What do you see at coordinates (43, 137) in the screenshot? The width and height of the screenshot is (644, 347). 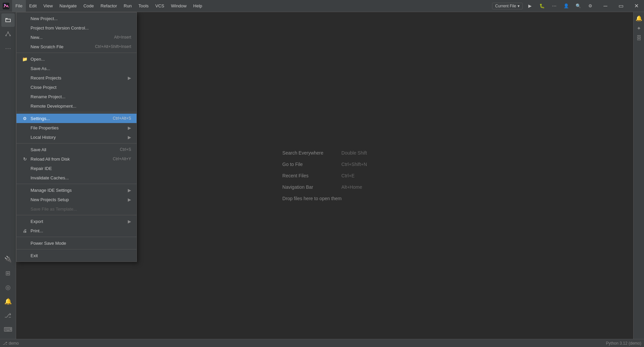 I see `local-history-label: Local History` at bounding box center [43, 137].